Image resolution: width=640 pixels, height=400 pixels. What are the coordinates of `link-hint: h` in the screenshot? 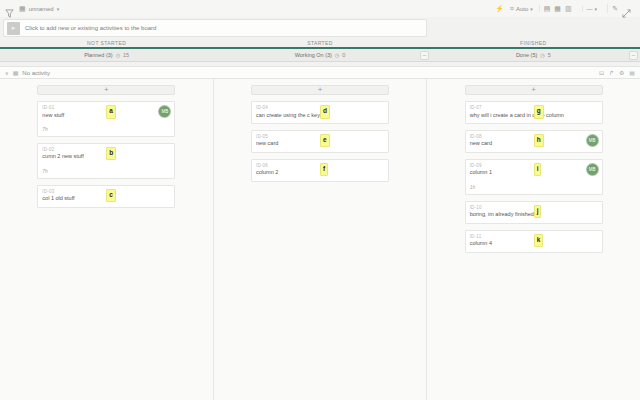 It's located at (539, 141).